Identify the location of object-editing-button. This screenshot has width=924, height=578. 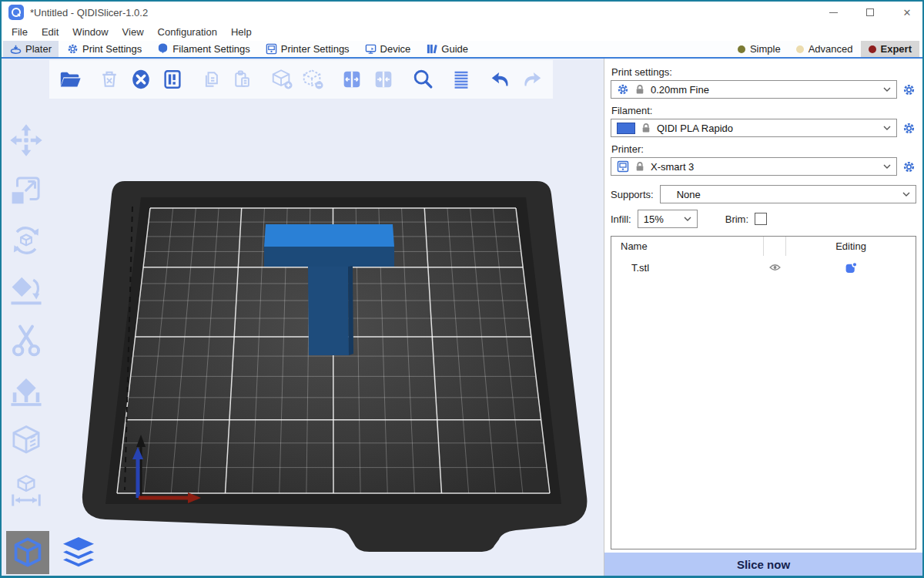
(851, 268).